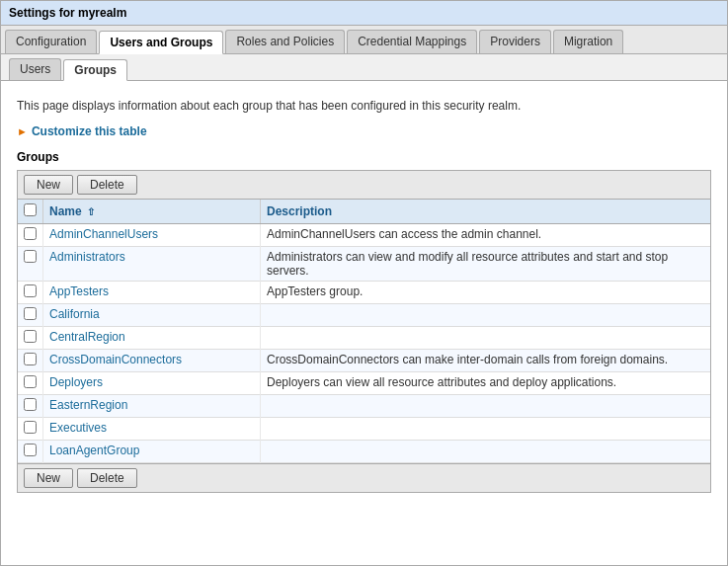  What do you see at coordinates (152, 407) in the screenshot?
I see `row-name-cell: EasternRegion` at bounding box center [152, 407].